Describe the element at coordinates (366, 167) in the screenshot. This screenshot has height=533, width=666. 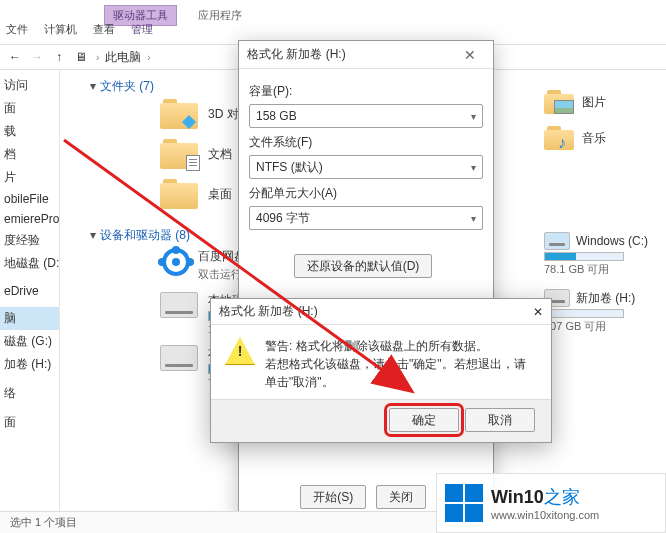
I see `filesystem-select: NTFS (默认)▾` at that location.